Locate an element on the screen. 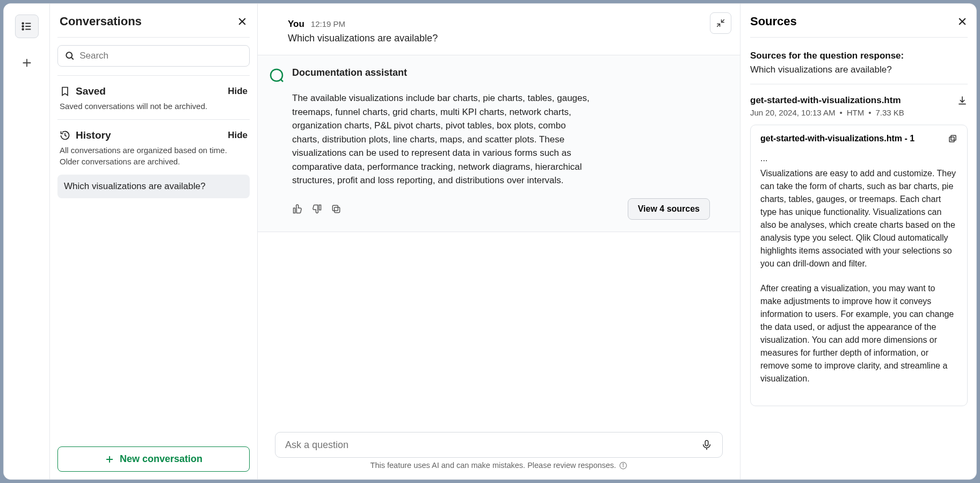 This screenshot has width=980, height=483. view-sources-button: View 4 sources is located at coordinates (669, 209).